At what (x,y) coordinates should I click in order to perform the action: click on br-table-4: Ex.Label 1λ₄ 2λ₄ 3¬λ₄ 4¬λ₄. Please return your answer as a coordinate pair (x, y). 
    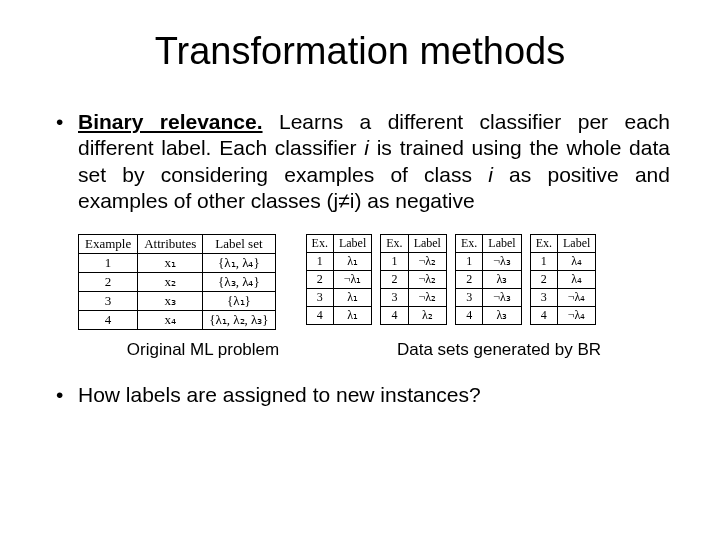
    Looking at the image, I should click on (564, 280).